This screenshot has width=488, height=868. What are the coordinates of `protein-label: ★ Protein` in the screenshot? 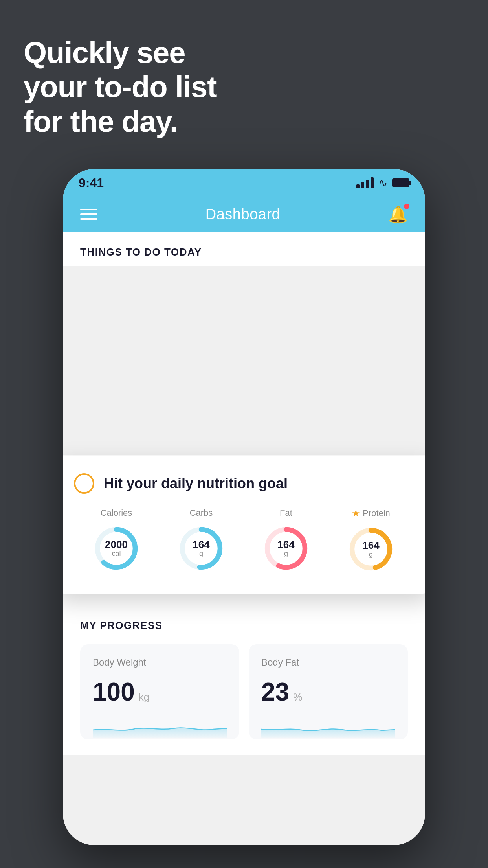 It's located at (371, 513).